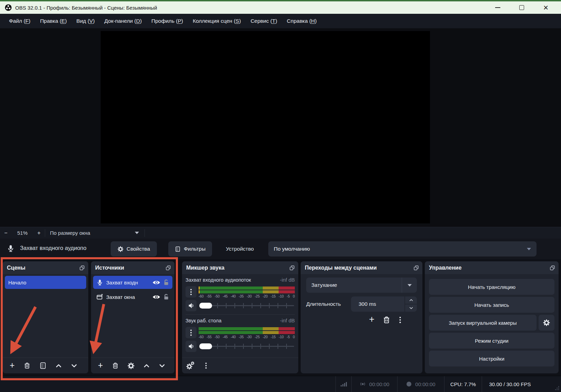  I want to click on menu-item-e: Правка (E), so click(53, 21).